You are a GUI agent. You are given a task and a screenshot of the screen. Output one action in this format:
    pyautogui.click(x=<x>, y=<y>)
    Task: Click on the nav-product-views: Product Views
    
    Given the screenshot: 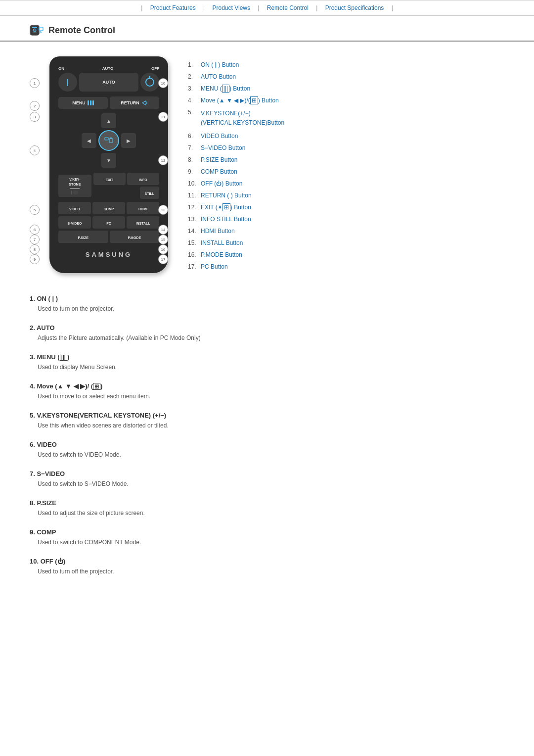 What is the action you would take?
    pyautogui.click(x=231, y=8)
    